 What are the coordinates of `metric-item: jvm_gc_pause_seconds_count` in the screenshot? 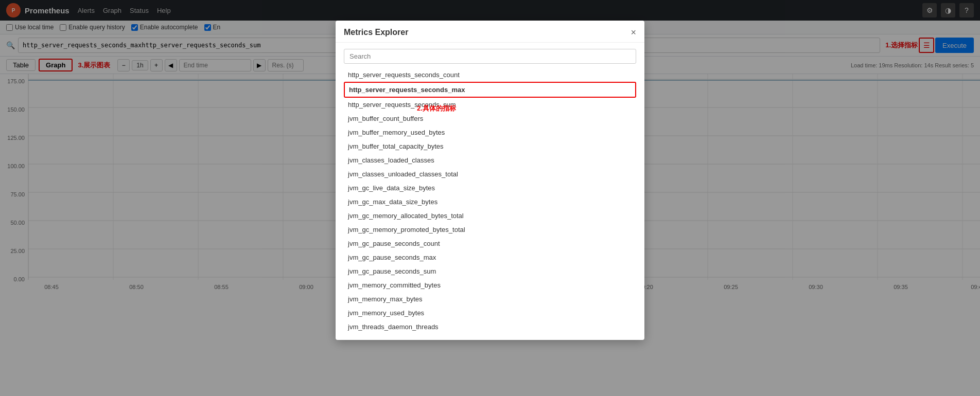 It's located at (490, 244).